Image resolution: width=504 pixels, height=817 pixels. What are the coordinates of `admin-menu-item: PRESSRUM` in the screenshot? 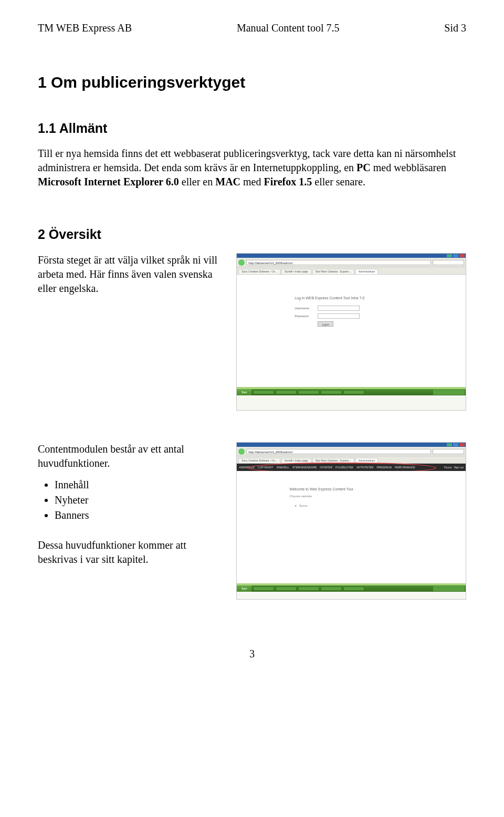 It's located at (384, 467).